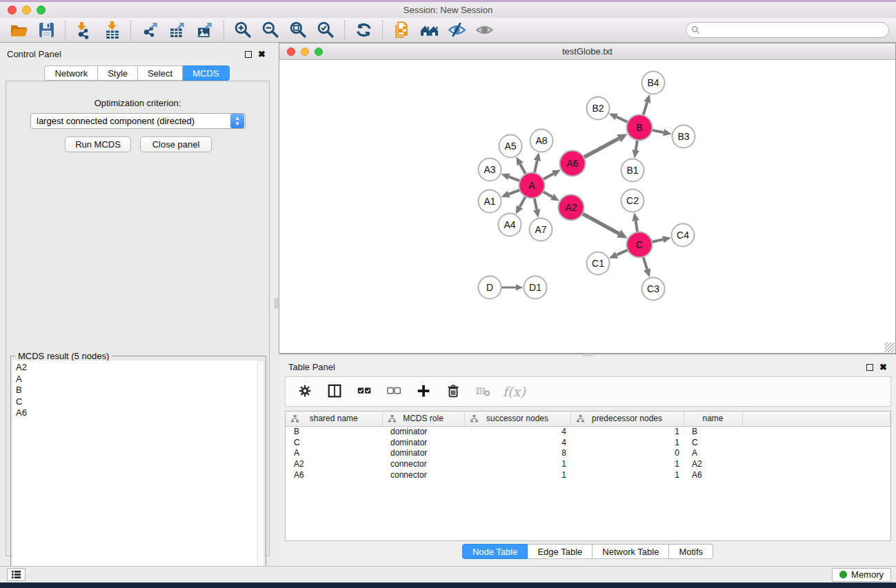 The image size is (896, 588). What do you see at coordinates (548, 194) in the screenshot?
I see `graph-edge-A-A2` at bounding box center [548, 194].